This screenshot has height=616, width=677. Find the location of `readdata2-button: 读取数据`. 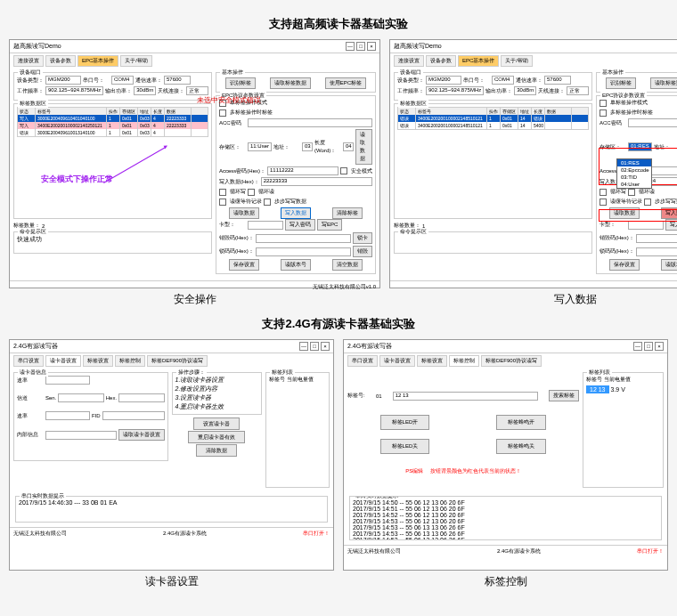

readdata2-button: 读取数据 is located at coordinates (244, 214).